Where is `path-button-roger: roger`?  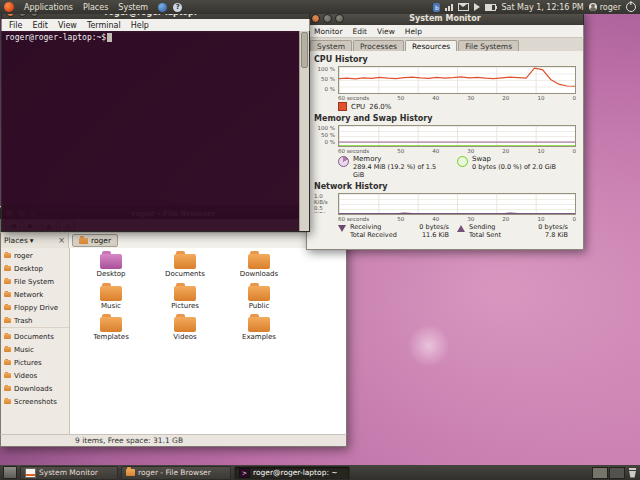 path-button-roger: roger is located at coordinates (95, 240).